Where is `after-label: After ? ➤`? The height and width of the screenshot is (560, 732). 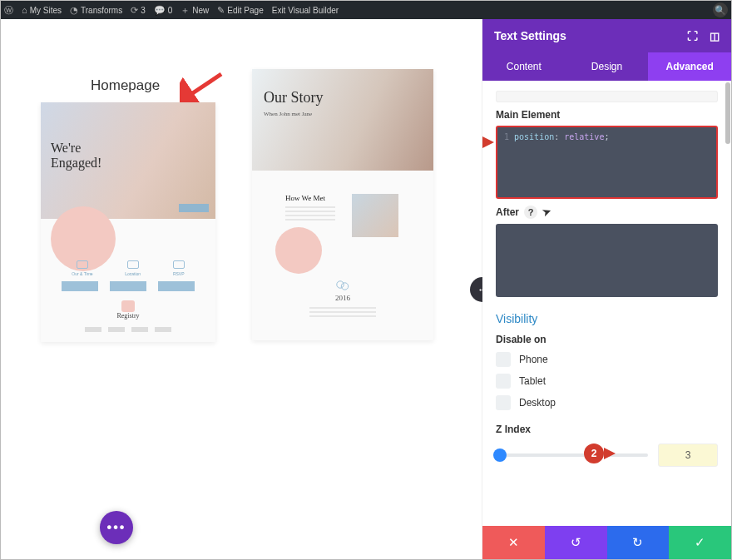 after-label: After ? ➤ is located at coordinates (607, 212).